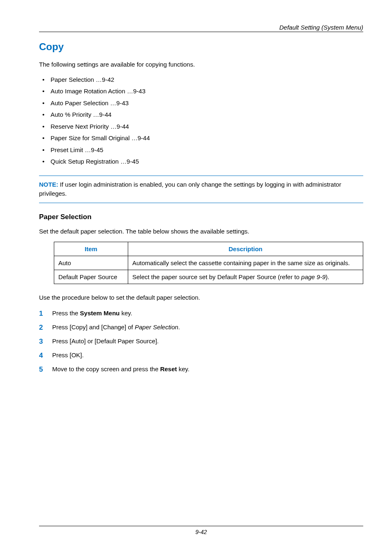 This screenshot has width=392, height=555. What do you see at coordinates (201, 327) in the screenshot?
I see `procedure-step: 2 Press [Copy] and [Change] of Paper Sel…` at bounding box center [201, 327].